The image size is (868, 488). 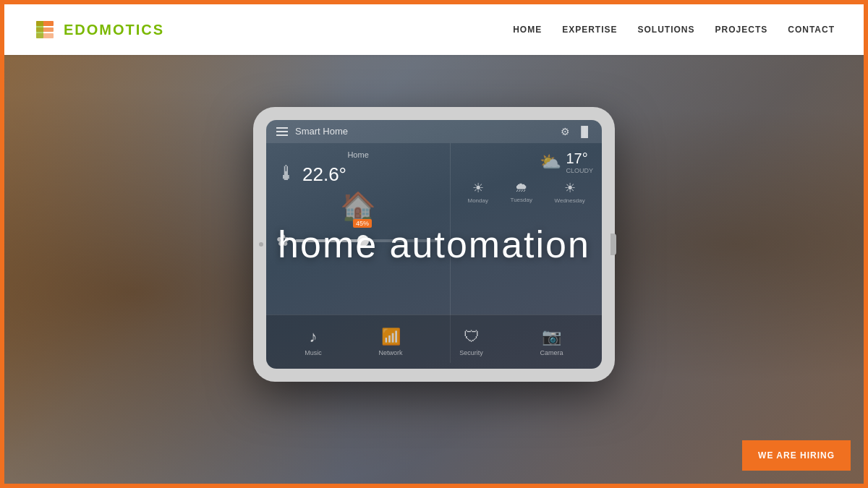 What do you see at coordinates (472, 337) in the screenshot?
I see `shield-icon: 🛡` at bounding box center [472, 337].